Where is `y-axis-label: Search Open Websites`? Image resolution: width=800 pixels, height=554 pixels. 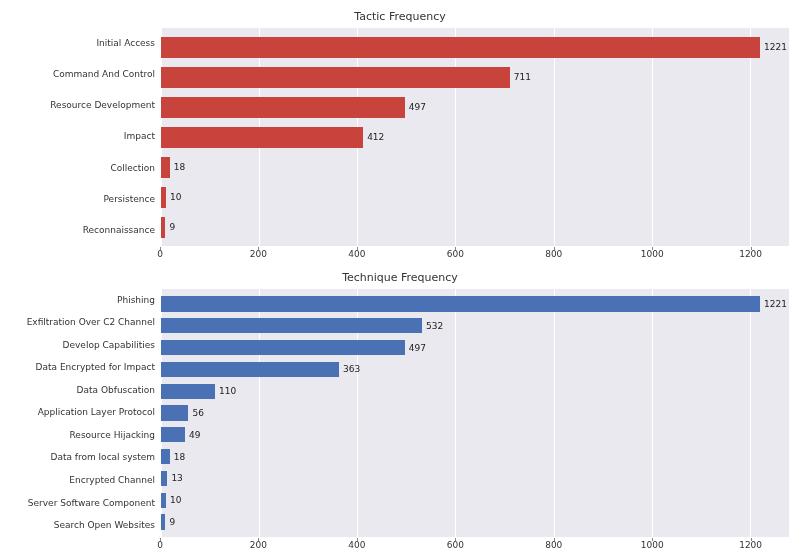 y-axis-label: Search Open Websites is located at coordinates (104, 526).